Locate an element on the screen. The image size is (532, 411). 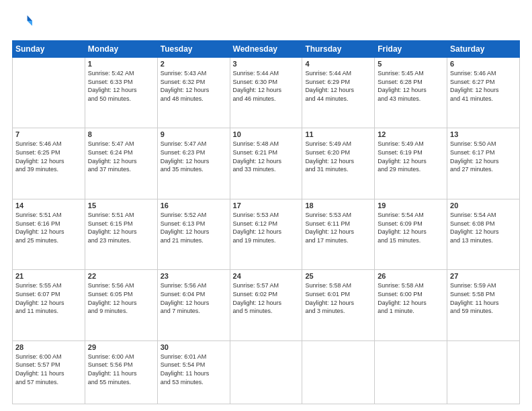
calendar-day-cell: 26Sunrise: 5:58 AM Sunset: 6:00 PM Dayli… is located at coordinates (411, 305).